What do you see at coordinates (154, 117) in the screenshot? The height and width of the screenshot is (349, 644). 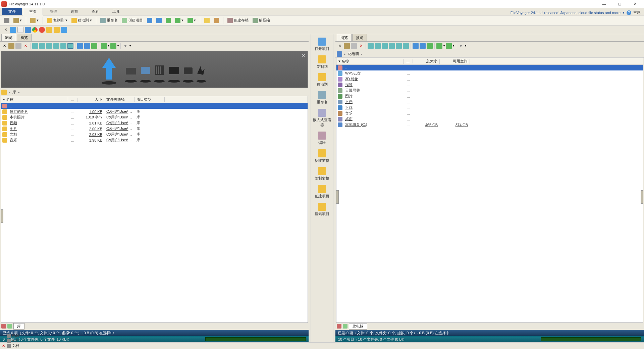 I see `table-row: 本机照片...1018 字节C:\用户\User\Ap...库` at bounding box center [154, 117].